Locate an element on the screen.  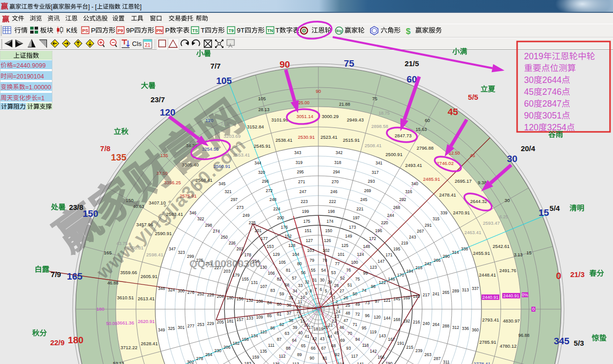
svg-text: 344 is located at coordinates (258, 163).